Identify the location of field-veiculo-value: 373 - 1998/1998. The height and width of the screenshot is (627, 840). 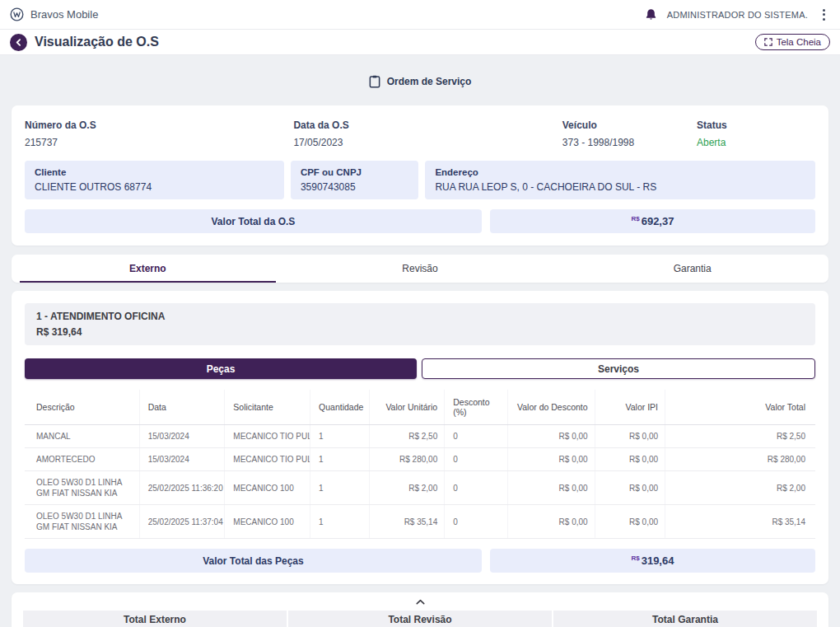
(629, 143).